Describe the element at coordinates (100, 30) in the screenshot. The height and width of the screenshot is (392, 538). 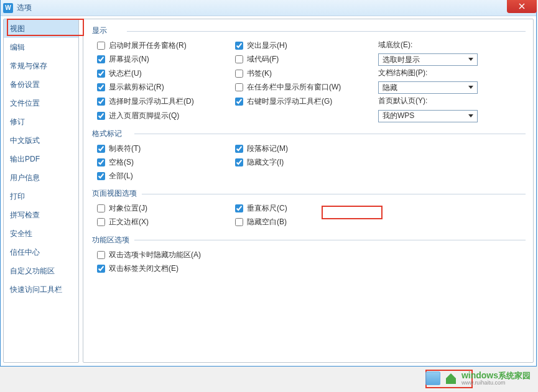
I see `group-title-text: 显示` at that location.